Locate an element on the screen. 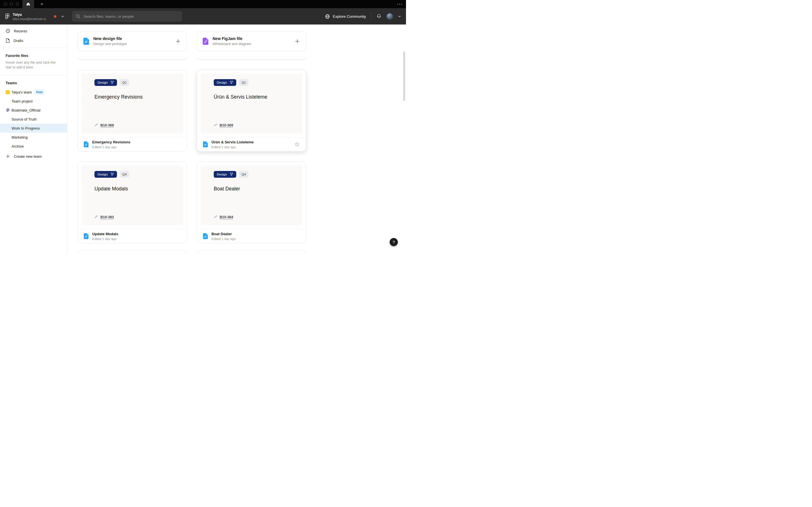  template-title: New design file is located at coordinates (110, 39).